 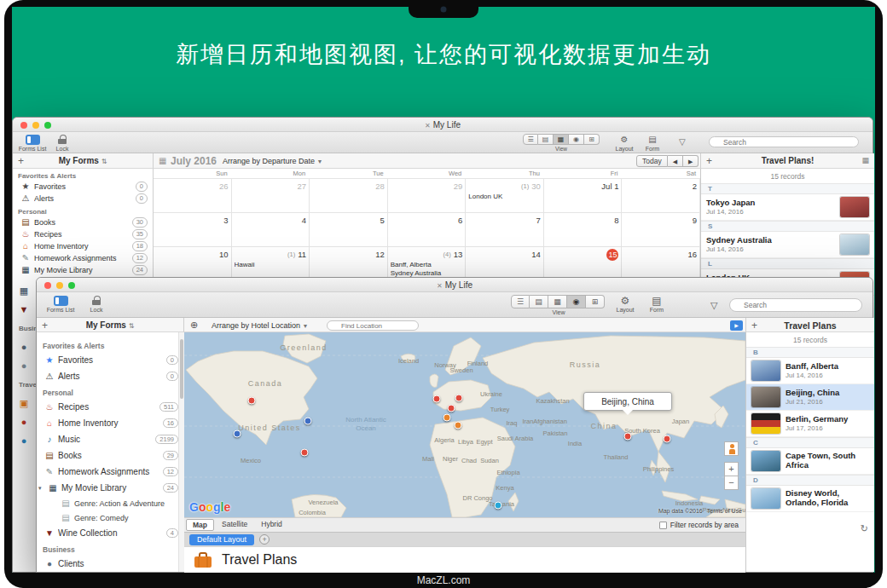 What do you see at coordinates (181, 452) in the screenshot?
I see `sidebar-scrollbar` at bounding box center [181, 452].